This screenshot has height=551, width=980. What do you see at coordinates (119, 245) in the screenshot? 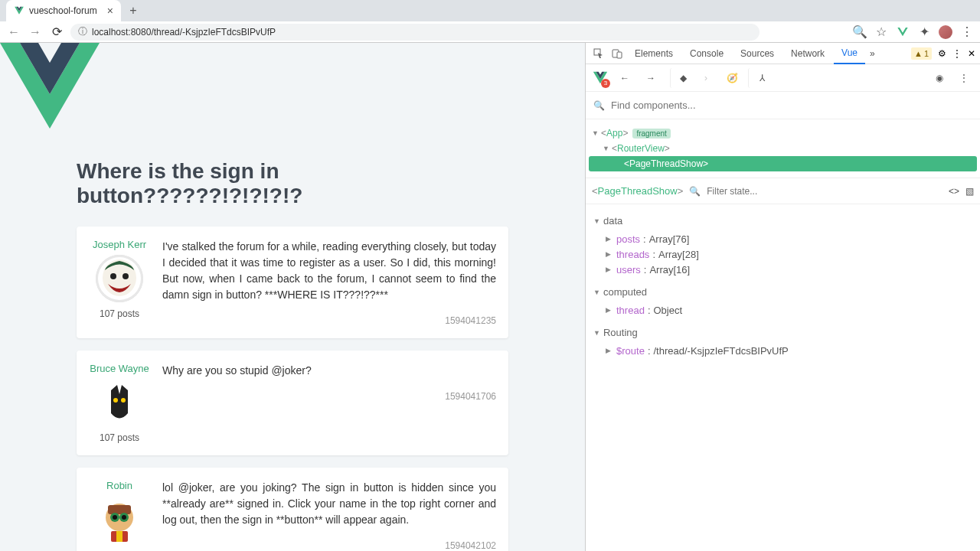
I see `post-author: Joseph Kerr` at bounding box center [119, 245].